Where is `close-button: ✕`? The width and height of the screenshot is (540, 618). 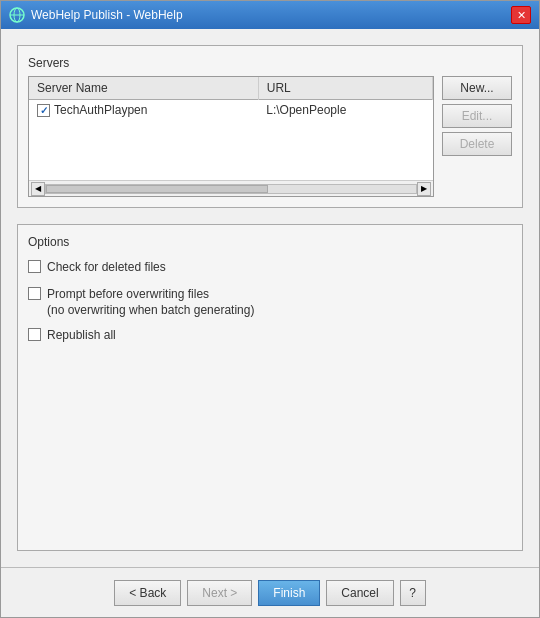
close-button: ✕ is located at coordinates (521, 15).